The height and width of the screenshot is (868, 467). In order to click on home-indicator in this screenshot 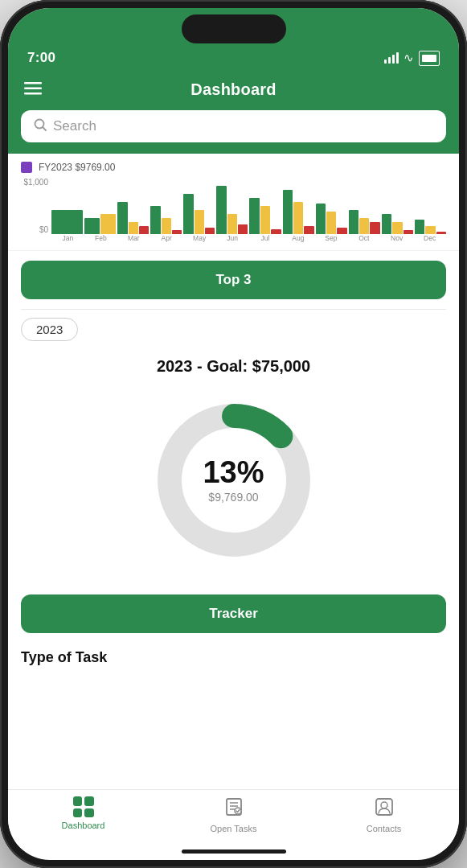, I will do `click(234, 851)`.